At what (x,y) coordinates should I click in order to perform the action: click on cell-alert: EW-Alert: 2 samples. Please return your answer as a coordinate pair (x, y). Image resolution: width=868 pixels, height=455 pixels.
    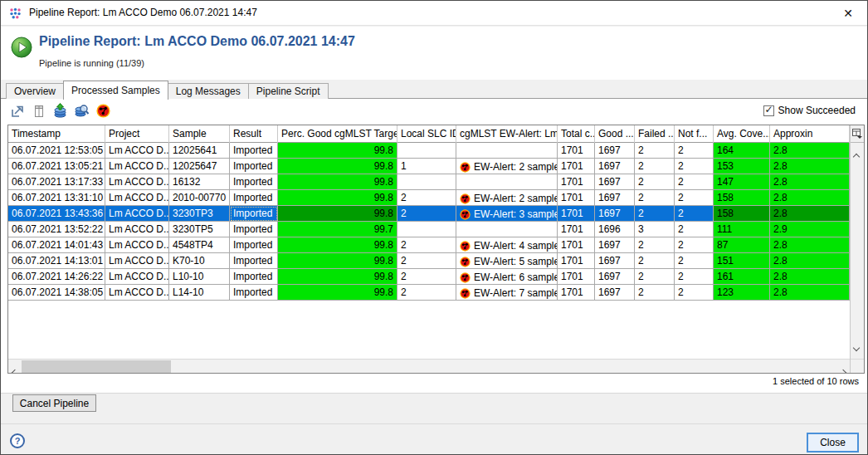
    Looking at the image, I should click on (507, 198).